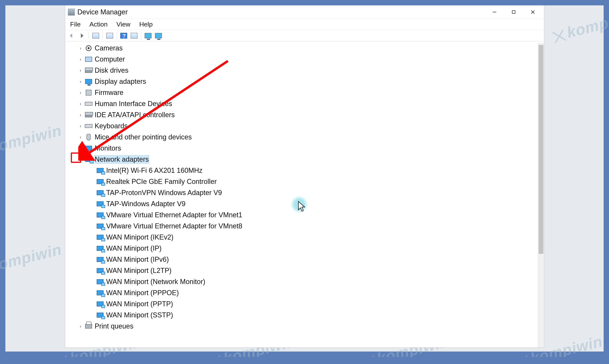 The height and width of the screenshot is (364, 609). I want to click on tree-leaf: › TAP-Windows Adapter V9, so click(311, 204).